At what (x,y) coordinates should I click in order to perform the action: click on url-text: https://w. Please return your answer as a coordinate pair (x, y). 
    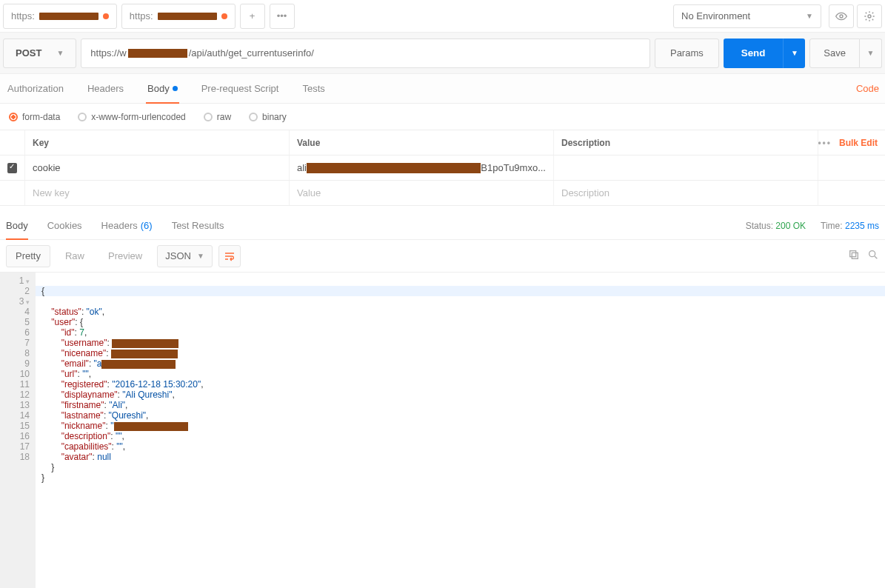
    Looking at the image, I should click on (108, 53).